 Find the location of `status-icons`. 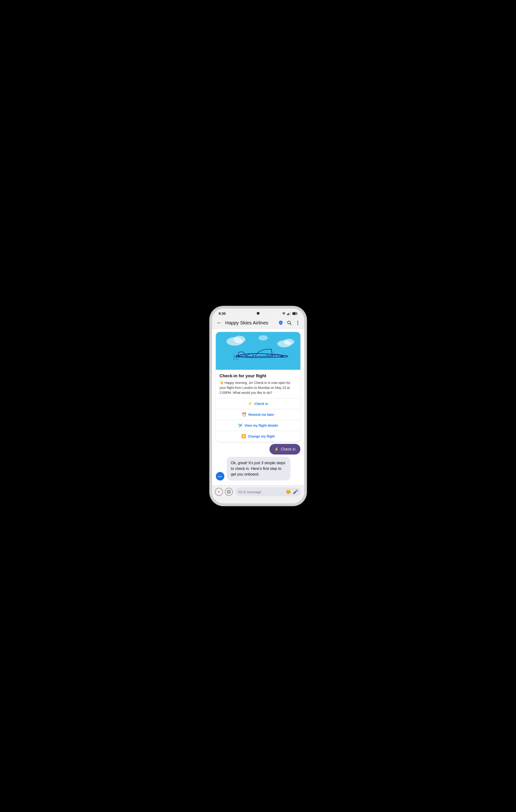

status-icons is located at coordinates (290, 314).